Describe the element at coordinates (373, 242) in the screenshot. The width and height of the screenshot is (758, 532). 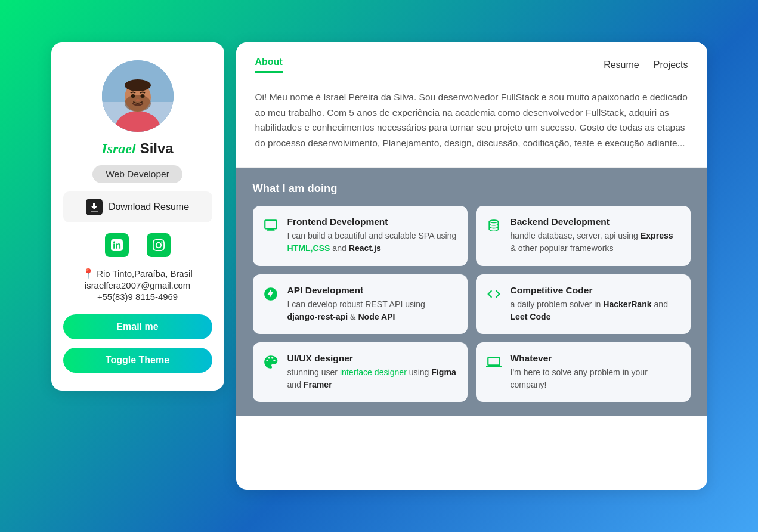
I see `service-desc-frontend: I can build a beautiful and scalable SPA…` at that location.